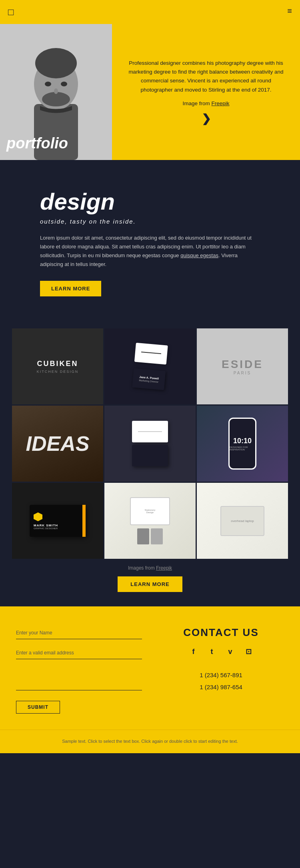 This screenshot has width=300, height=868. What do you see at coordinates (206, 77) in the screenshot?
I see `hero-description: Professional designer combines his photo…` at bounding box center [206, 77].